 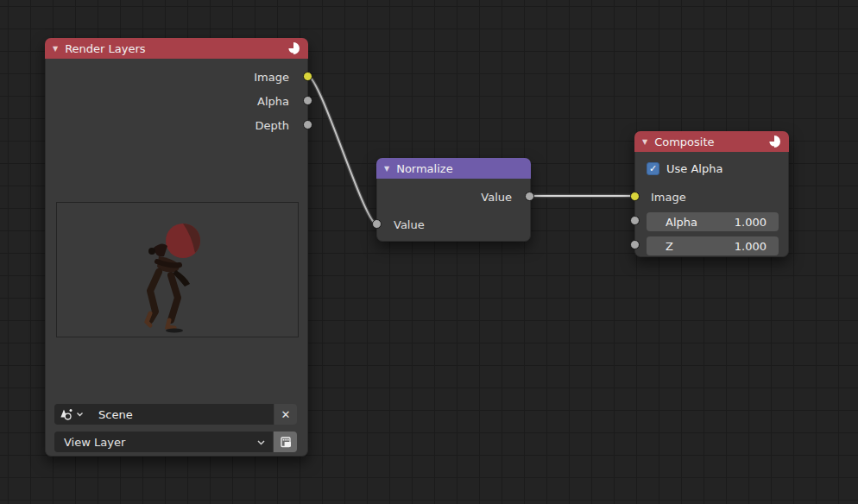 I want to click on z-slider-label: Z, so click(x=670, y=247).